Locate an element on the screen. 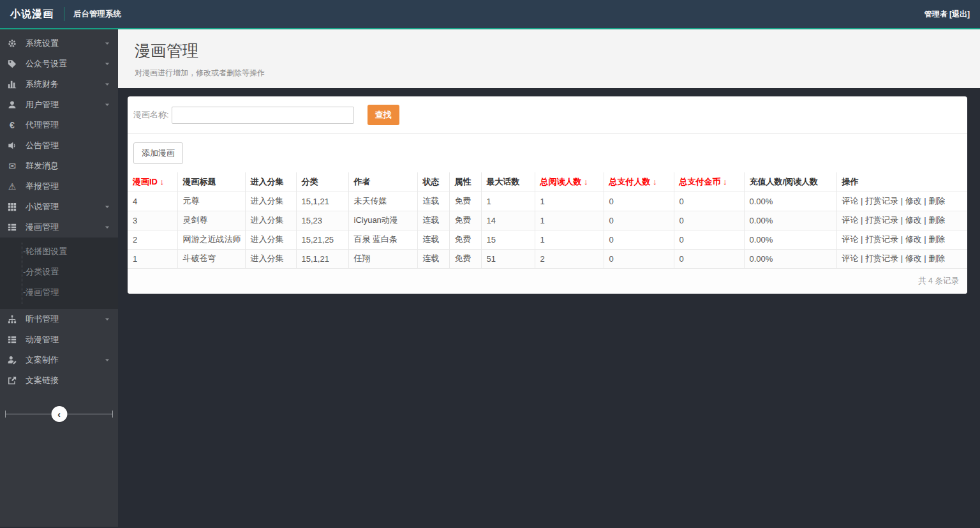 Image resolution: width=980 pixels, height=528 pixels. cell-title: 网游之近战法师 is located at coordinates (211, 239).